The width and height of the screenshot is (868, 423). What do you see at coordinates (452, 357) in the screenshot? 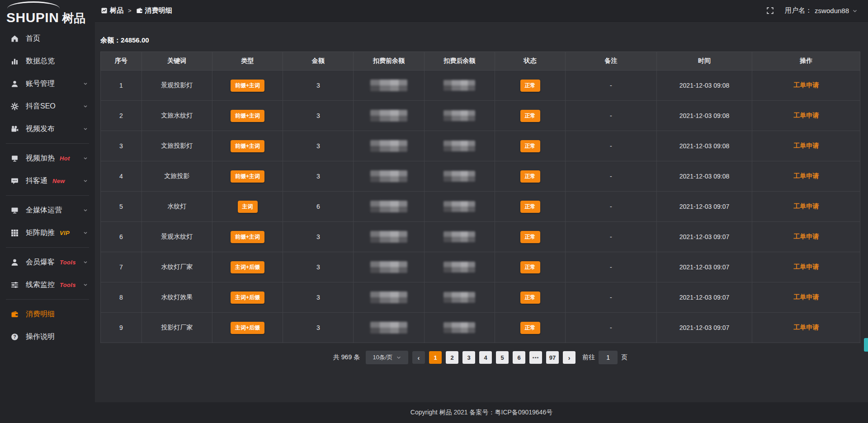
I see `page-button-2: 2` at bounding box center [452, 357].